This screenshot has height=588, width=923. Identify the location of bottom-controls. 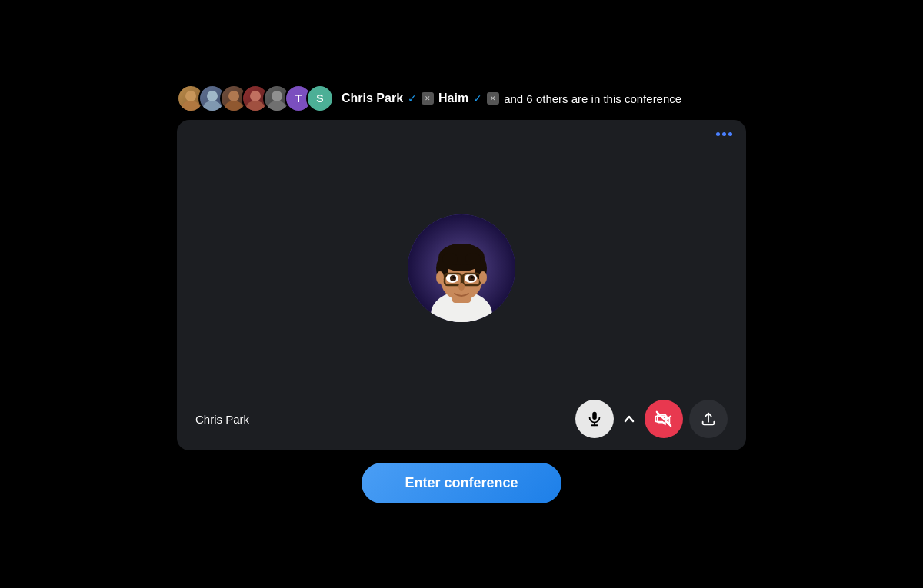
(651, 419).